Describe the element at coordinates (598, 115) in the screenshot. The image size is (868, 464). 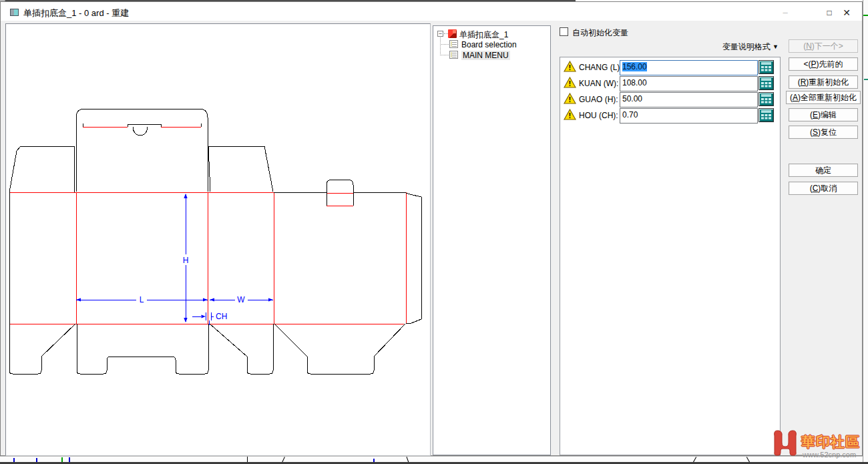
I see `variable-label: HOU (CH):` at that location.